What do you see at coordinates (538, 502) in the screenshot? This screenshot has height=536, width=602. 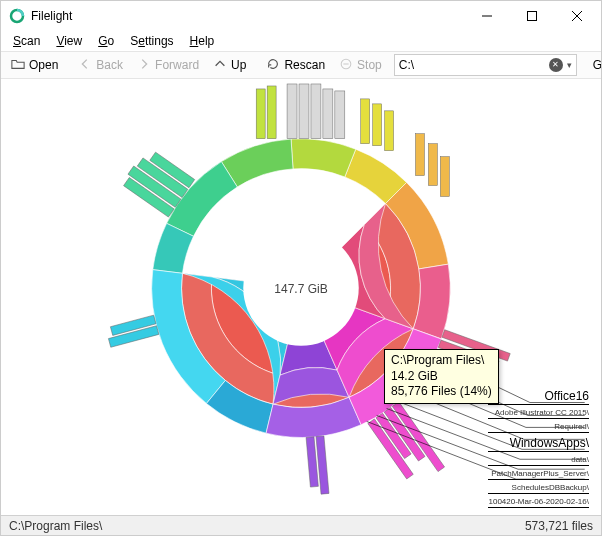 I see `callout-label: 100420-Mar-06-2020-02-16\` at bounding box center [538, 502].